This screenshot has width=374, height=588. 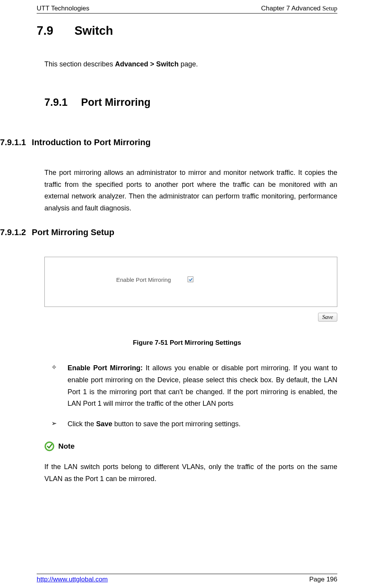 What do you see at coordinates (45, 31) in the screenshot?
I see `heading-number: 7.9` at bounding box center [45, 31].